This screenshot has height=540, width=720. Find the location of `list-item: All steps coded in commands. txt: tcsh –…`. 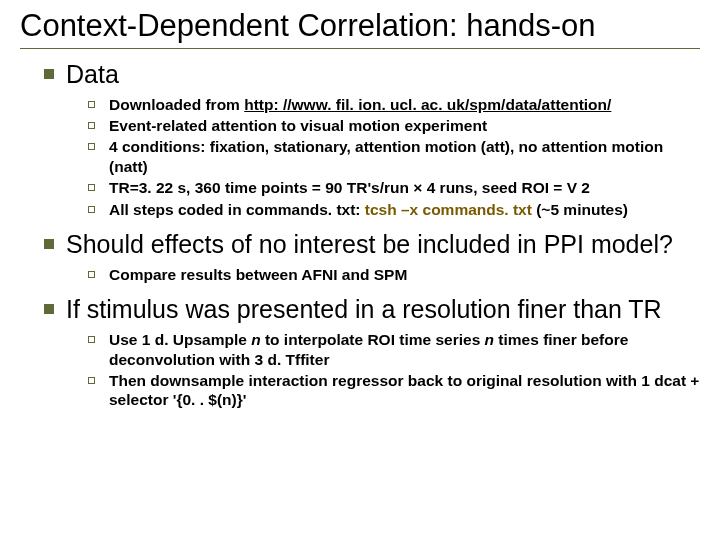

list-item: All steps coded in commands. txt: tcsh –… is located at coordinates (368, 210).